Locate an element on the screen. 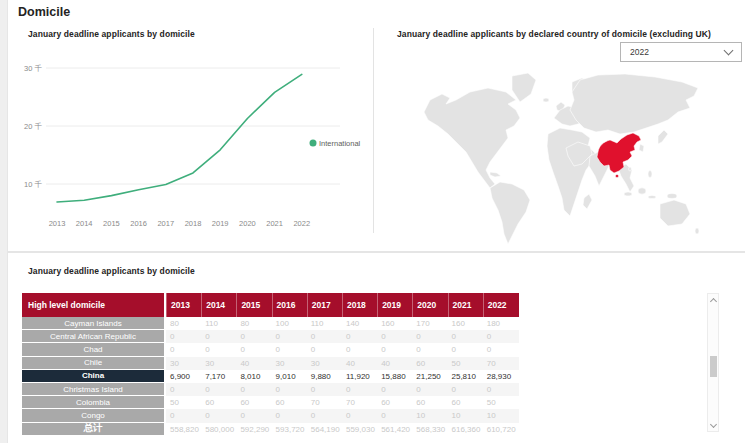  value-cell: 15,880 is located at coordinates (394, 376).